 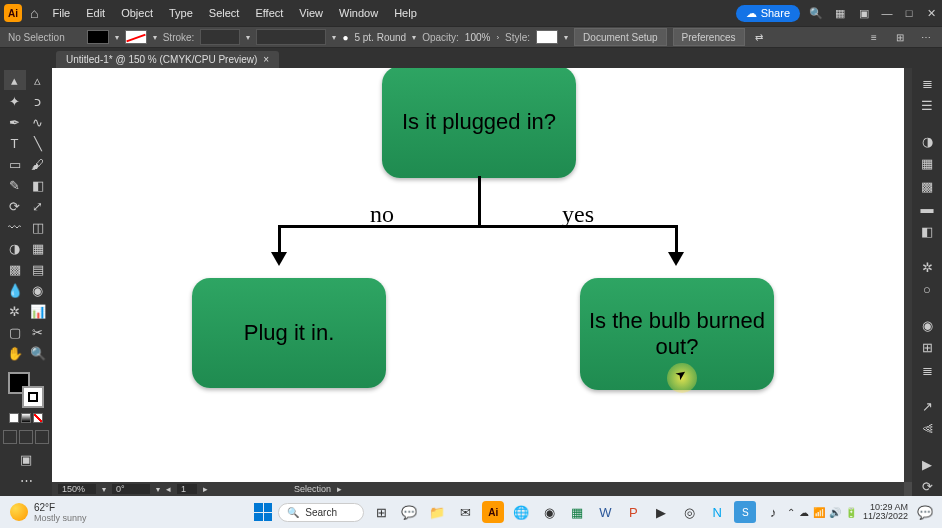 I want to click on symbol-sprayer-tool: ✲, so click(x=15, y=311).